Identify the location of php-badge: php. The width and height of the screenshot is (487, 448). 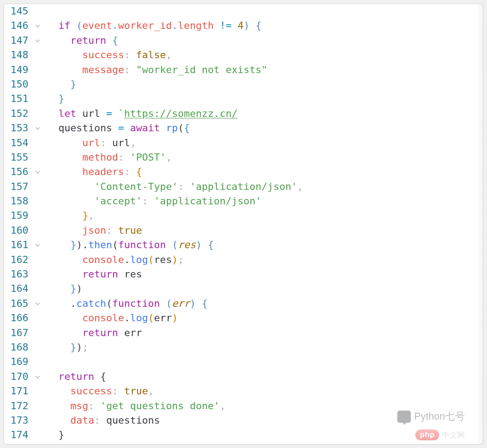
(427, 435).